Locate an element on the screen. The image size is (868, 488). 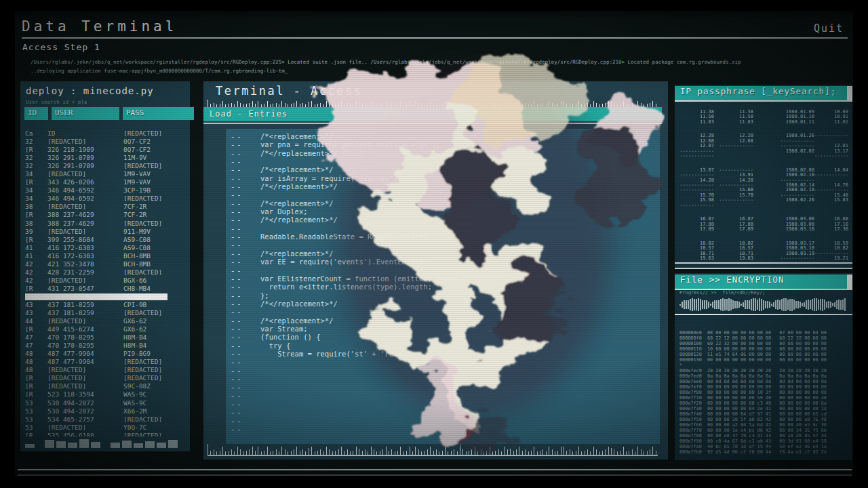
cell: 32 is located at coordinates (37, 142).